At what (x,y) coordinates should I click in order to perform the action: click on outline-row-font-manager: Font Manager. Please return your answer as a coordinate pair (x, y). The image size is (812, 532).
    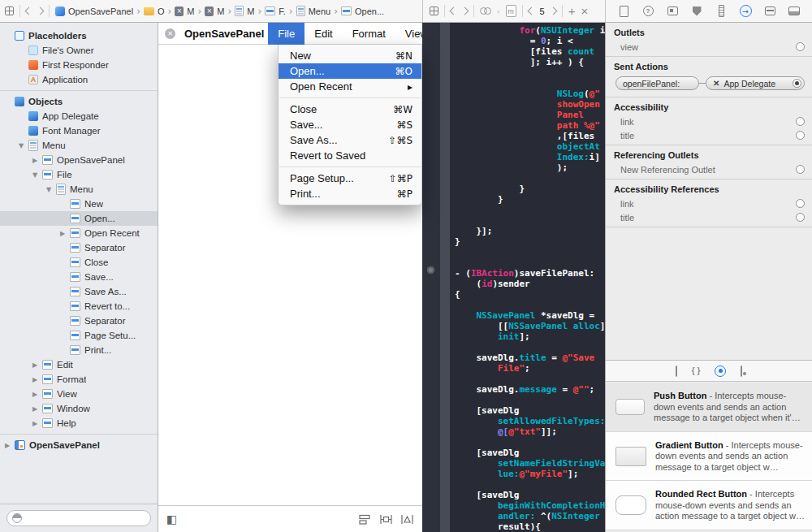
    Looking at the image, I should click on (79, 131).